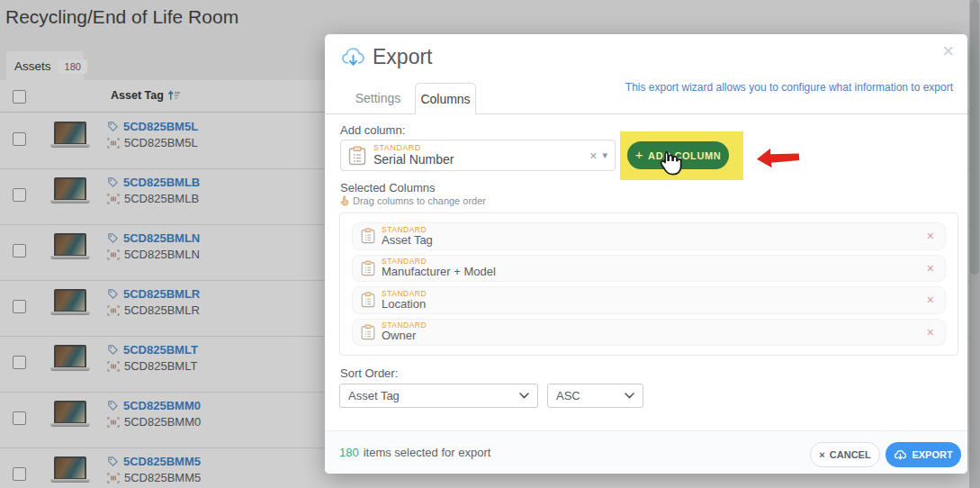  What do you see at coordinates (900, 456) in the screenshot?
I see `cloud-download-icon` at bounding box center [900, 456].